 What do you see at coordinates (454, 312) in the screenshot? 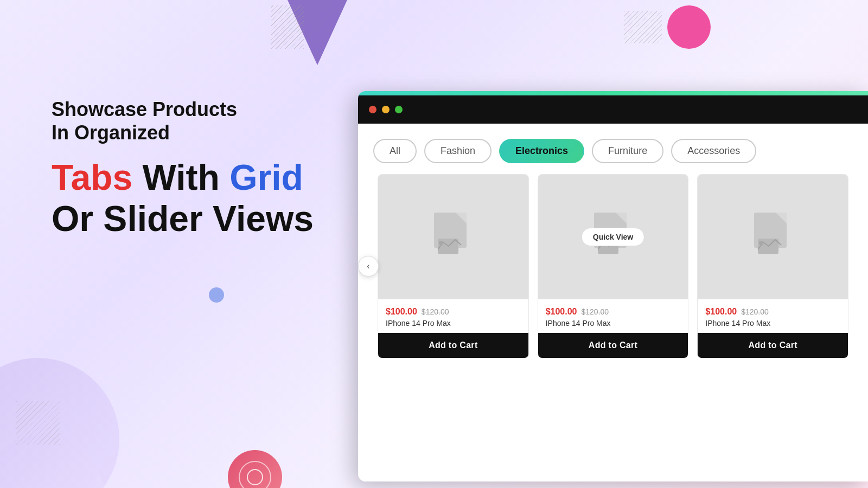
I see `product-price-row-1: $100.00 $120.00` at bounding box center [454, 312].